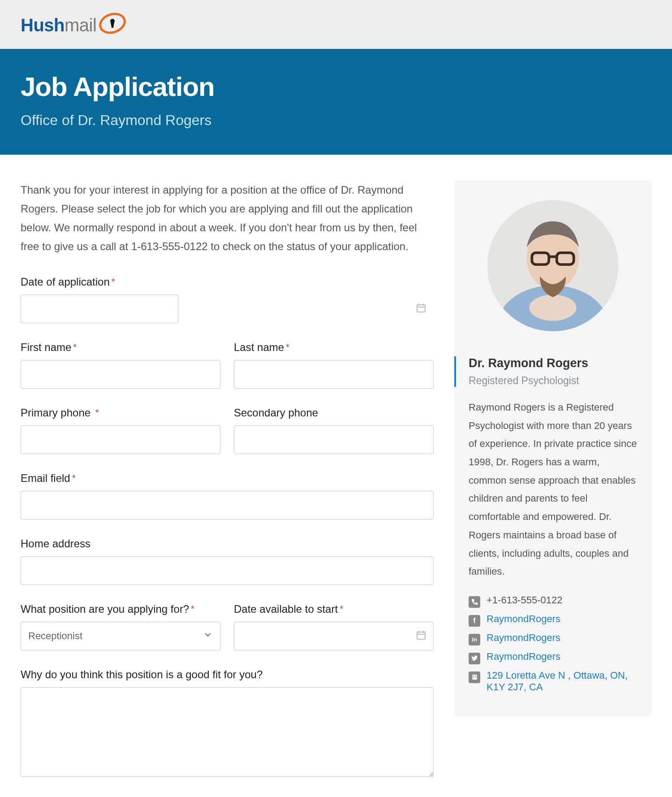  Describe the element at coordinates (523, 657) in the screenshot. I see `twitter-link: RaymondRogers` at that location.